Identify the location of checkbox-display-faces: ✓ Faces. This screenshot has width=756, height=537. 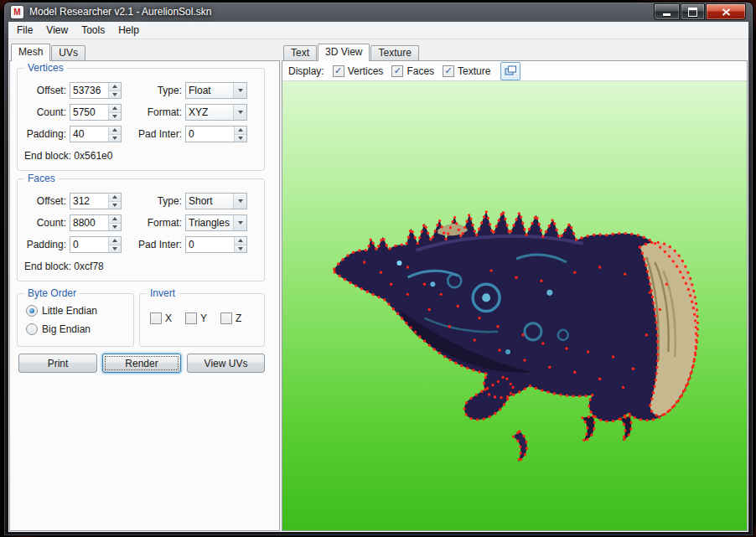
(412, 71).